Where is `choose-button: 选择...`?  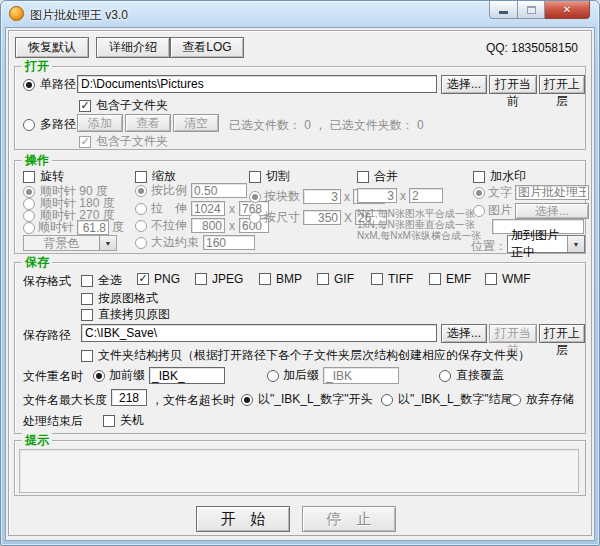 choose-button: 选择... is located at coordinates (464, 84).